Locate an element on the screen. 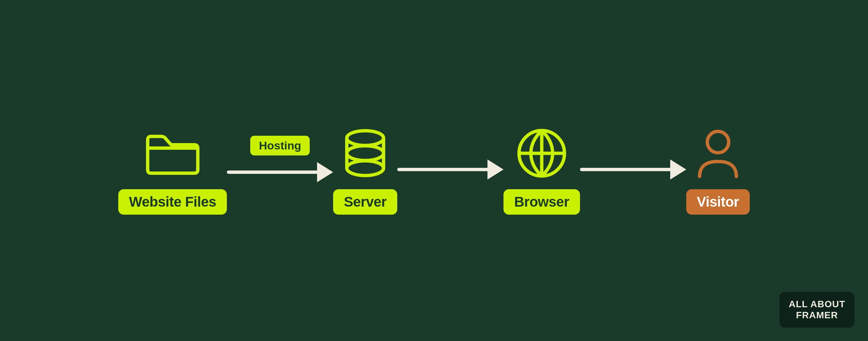 The width and height of the screenshot is (868, 341). branding: ALL ABOUT FRAMER is located at coordinates (817, 310).